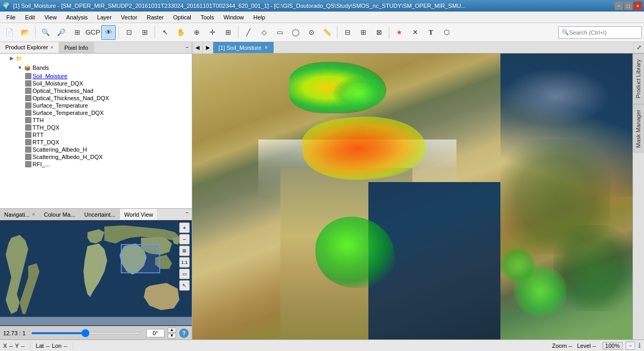 This screenshot has height=351, width=644. Describe the element at coordinates (139, 214) in the screenshot. I see `tab-world-view: World View` at that location.